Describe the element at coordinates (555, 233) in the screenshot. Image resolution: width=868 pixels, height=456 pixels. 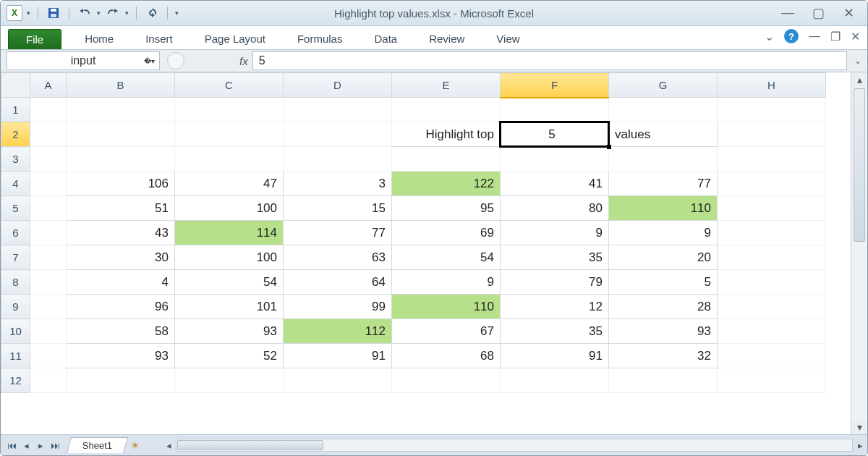
I see `cell-F6: 9` at that location.